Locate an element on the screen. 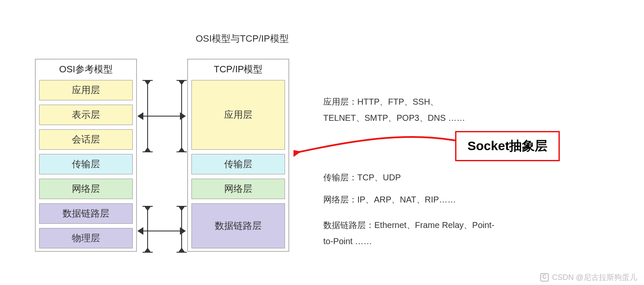 The width and height of the screenshot is (644, 285). desc-network: 网络层：IP、ARP、NAT、RIP…… is located at coordinates (390, 200).